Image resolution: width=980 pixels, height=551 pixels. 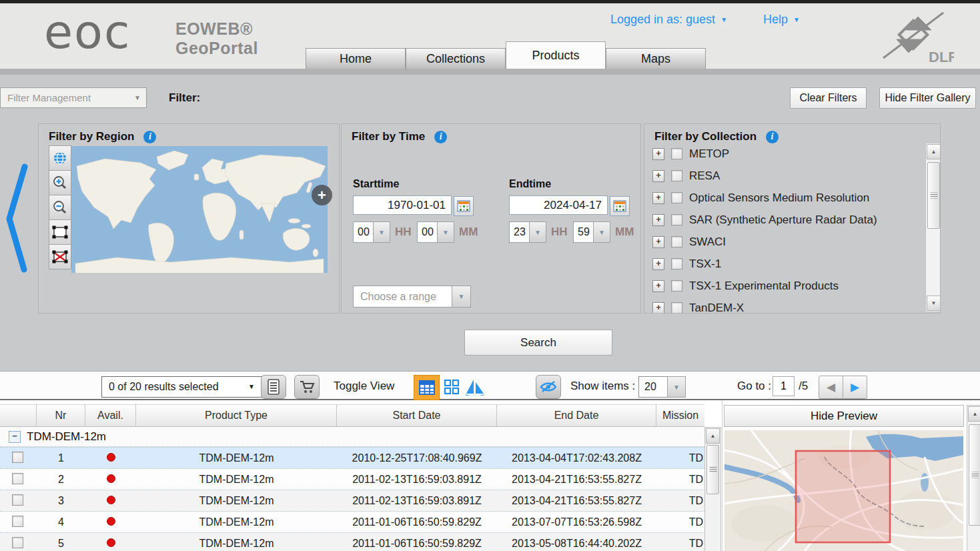 What do you see at coordinates (60, 183) in the screenshot?
I see `zoom-in-button` at bounding box center [60, 183].